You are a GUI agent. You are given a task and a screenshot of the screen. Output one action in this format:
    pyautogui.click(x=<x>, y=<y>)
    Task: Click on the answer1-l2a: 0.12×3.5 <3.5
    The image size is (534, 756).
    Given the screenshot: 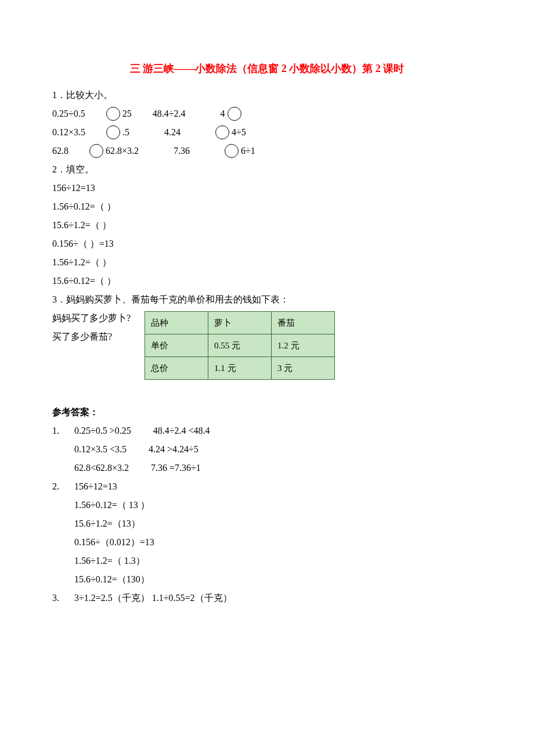 What is the action you would take?
    pyautogui.click(x=100, y=449)
    